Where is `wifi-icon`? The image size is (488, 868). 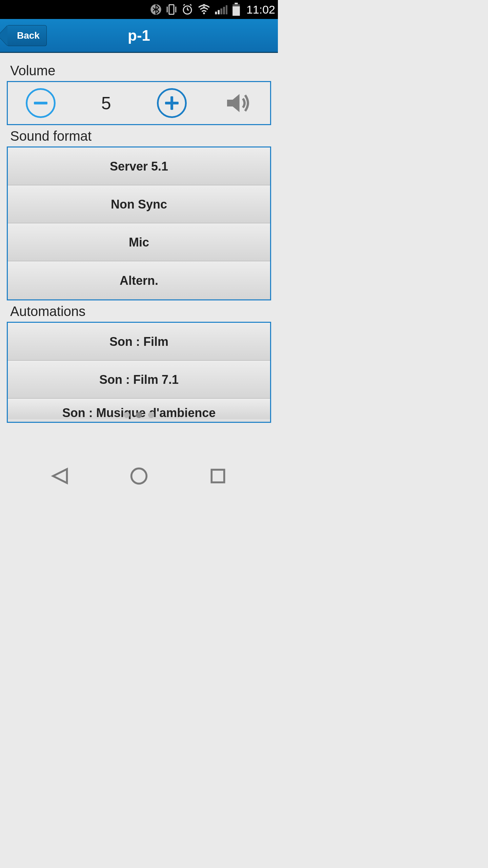
wifi-icon is located at coordinates (204, 9).